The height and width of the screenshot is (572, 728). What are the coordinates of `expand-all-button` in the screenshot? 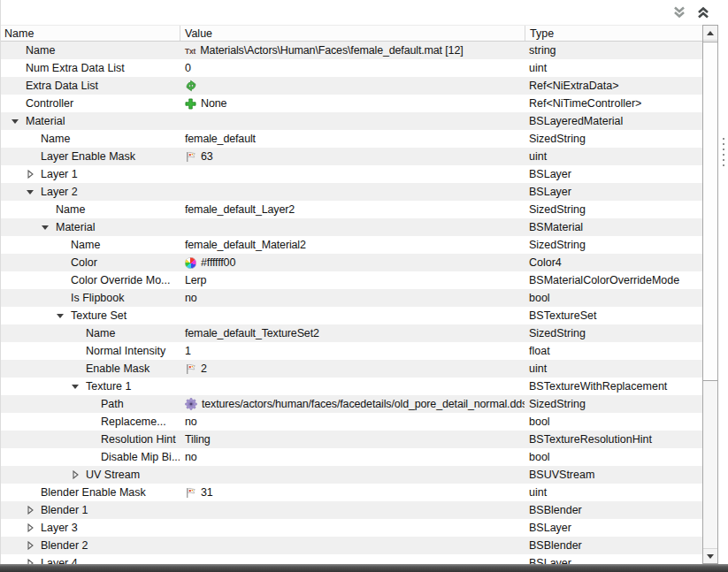 It's located at (679, 12).